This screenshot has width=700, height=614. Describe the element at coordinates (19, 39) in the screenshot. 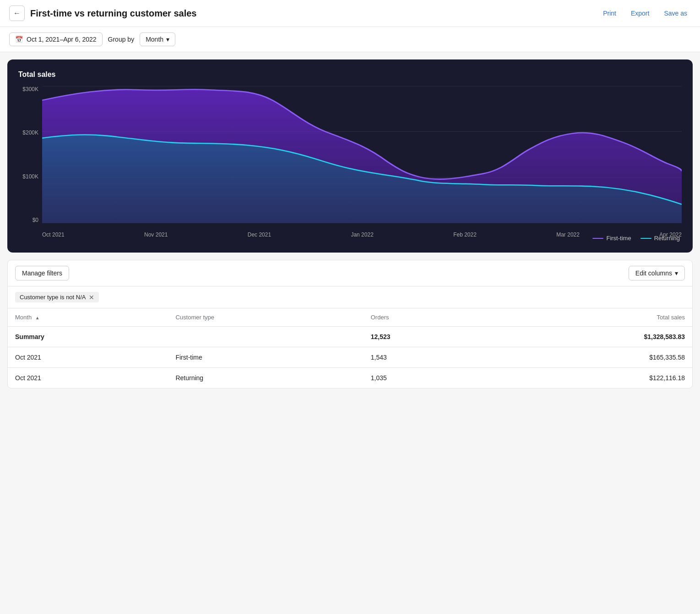

I see `calendar-icon: 📅` at that location.